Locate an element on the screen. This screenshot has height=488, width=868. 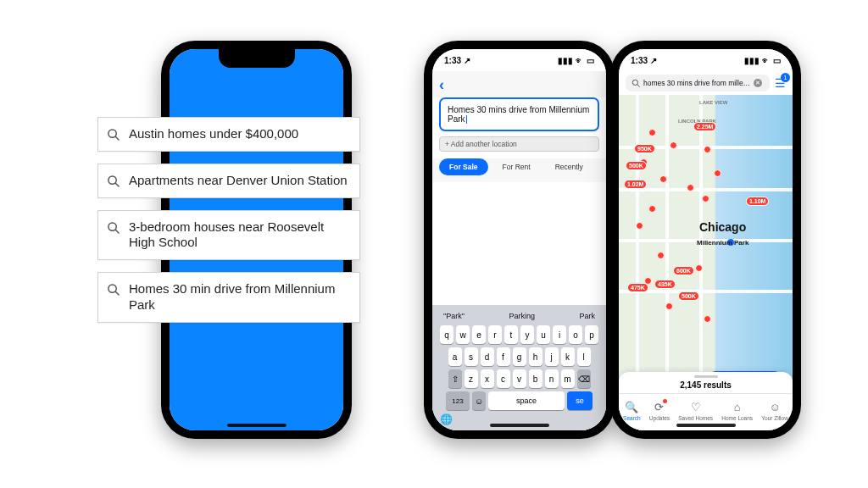
key-n: n is located at coordinates (552, 379).